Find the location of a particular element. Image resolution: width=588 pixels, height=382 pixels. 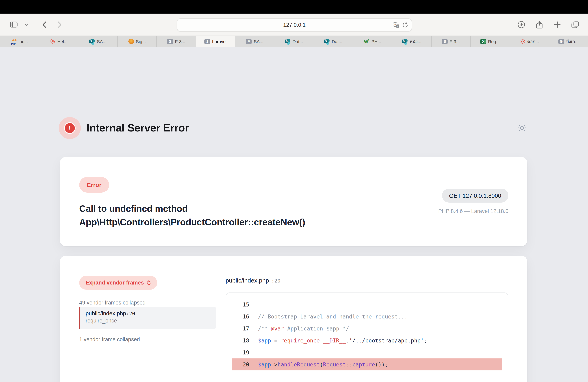

frame-method: require_once is located at coordinates (151, 321).